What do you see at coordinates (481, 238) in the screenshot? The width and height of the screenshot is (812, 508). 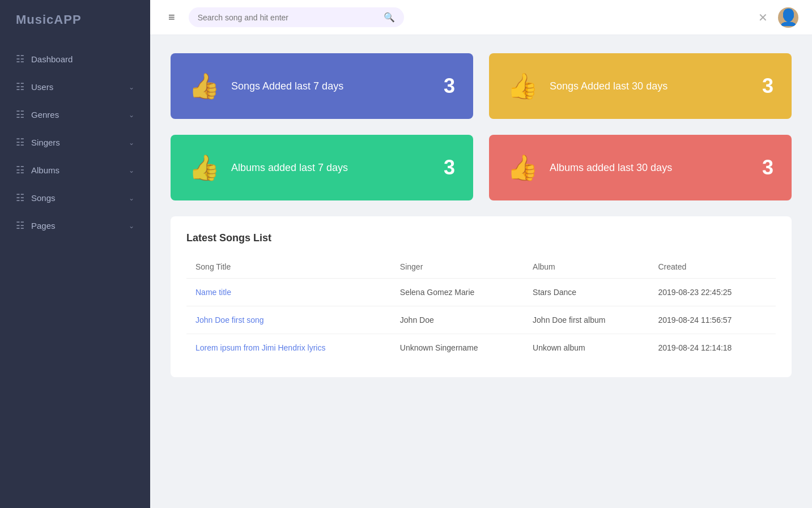 I see `latest-songs-title: Latest Songs List` at bounding box center [481, 238].